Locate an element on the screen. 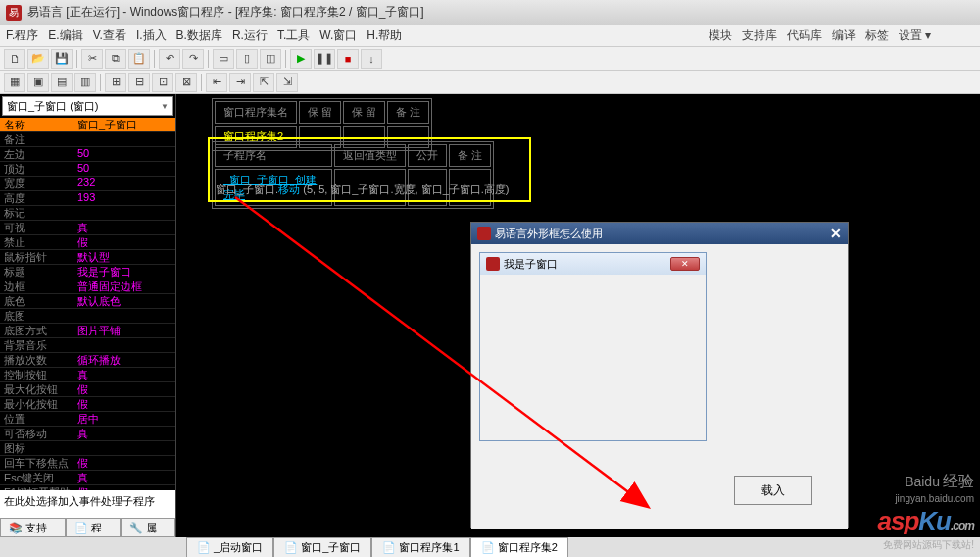 This screenshot has height=557, width=980. tb-undo: ↶ is located at coordinates (170, 59).